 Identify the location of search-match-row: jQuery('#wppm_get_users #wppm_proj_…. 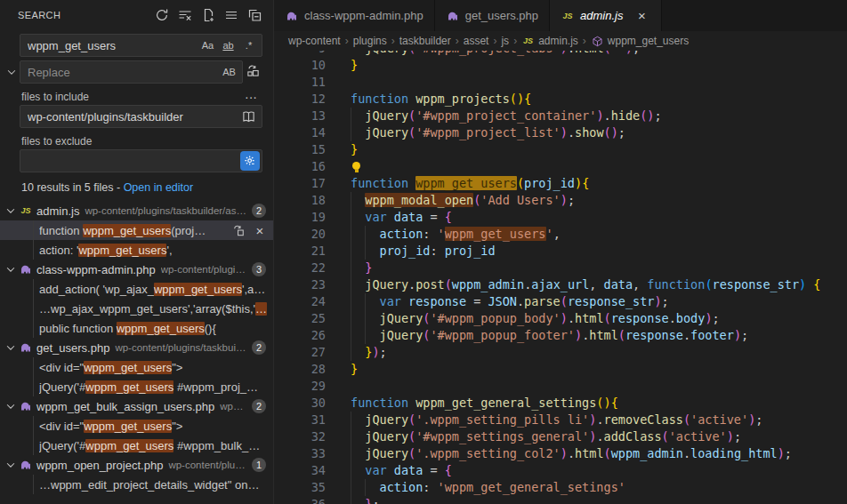
(137, 387).